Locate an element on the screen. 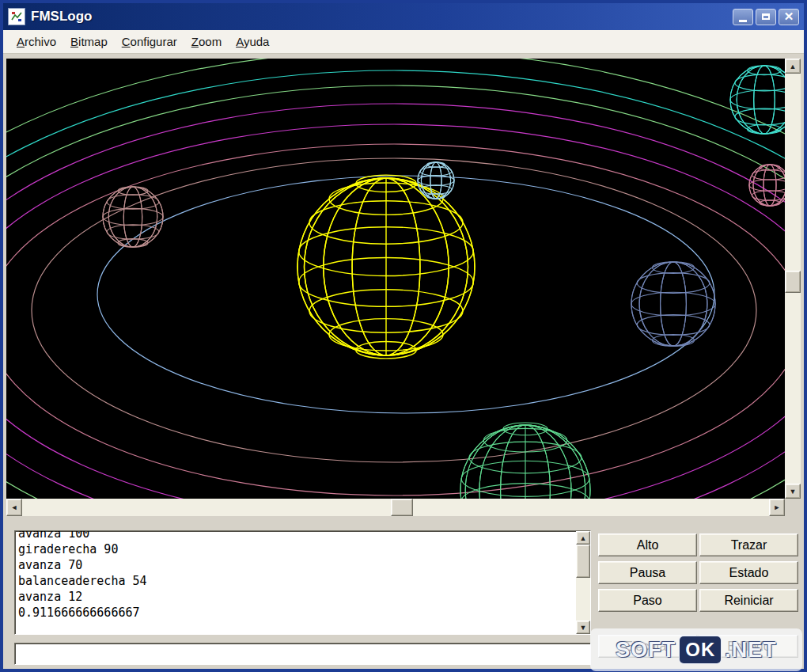 This screenshot has width=807, height=672. menu-configurar: Configurar is located at coordinates (150, 41).